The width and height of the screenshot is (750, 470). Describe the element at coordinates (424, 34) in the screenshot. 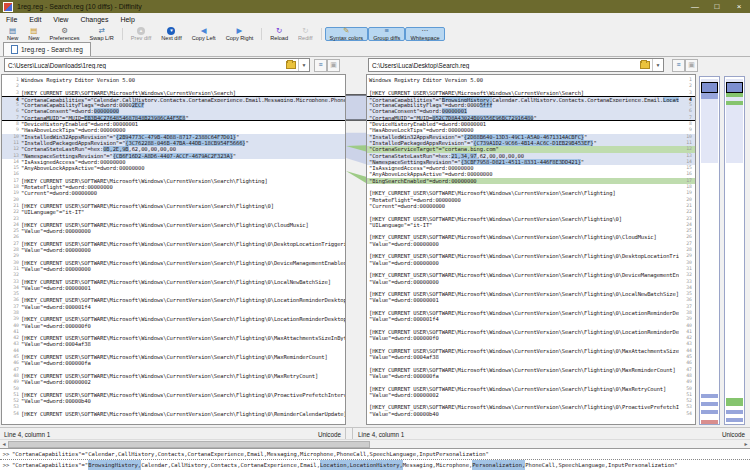

I see `whitespace-button: ⋯Whitespace` at that location.